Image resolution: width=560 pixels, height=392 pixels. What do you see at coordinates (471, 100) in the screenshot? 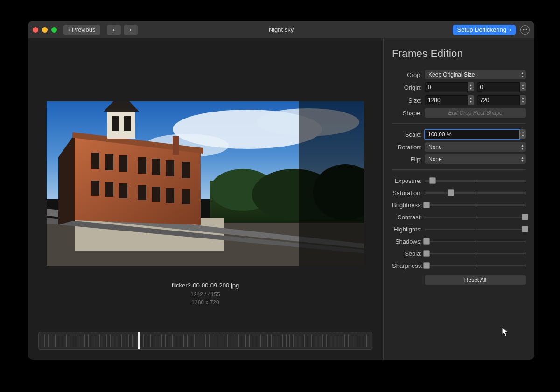
I see `size-w-stepper: ▲▼` at bounding box center [471, 100].